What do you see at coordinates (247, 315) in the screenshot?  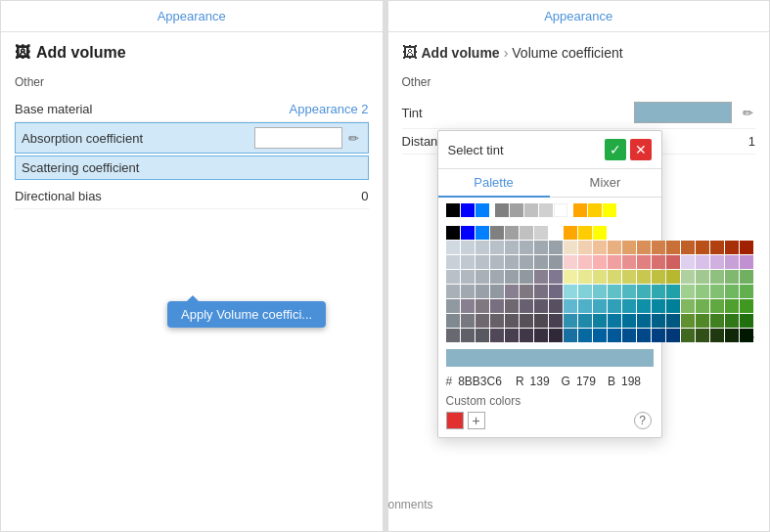 I see `apply-volume-button: Apply Volume coeffici...` at bounding box center [247, 315].